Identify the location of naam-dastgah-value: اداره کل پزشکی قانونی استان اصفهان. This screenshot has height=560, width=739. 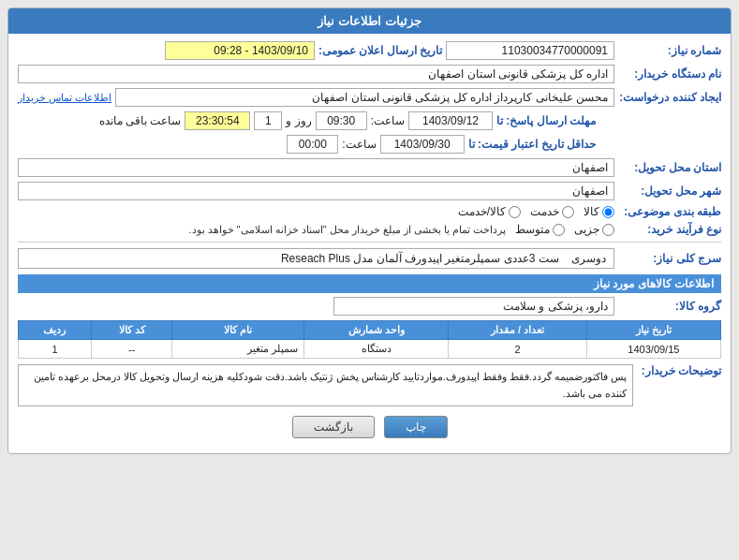
(317, 74).